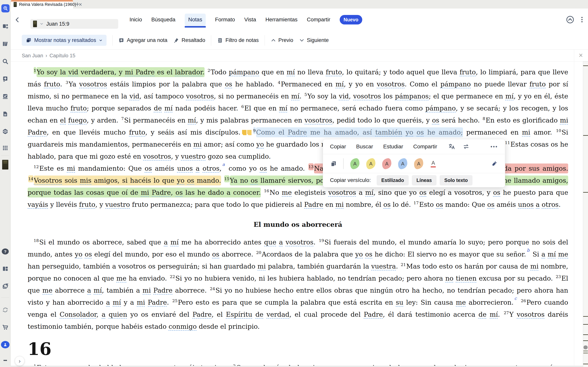  Describe the element at coordinates (303, 120) in the screenshot. I see `verse-text: Si permanecéis en mí, y mis palabras per…` at that location.